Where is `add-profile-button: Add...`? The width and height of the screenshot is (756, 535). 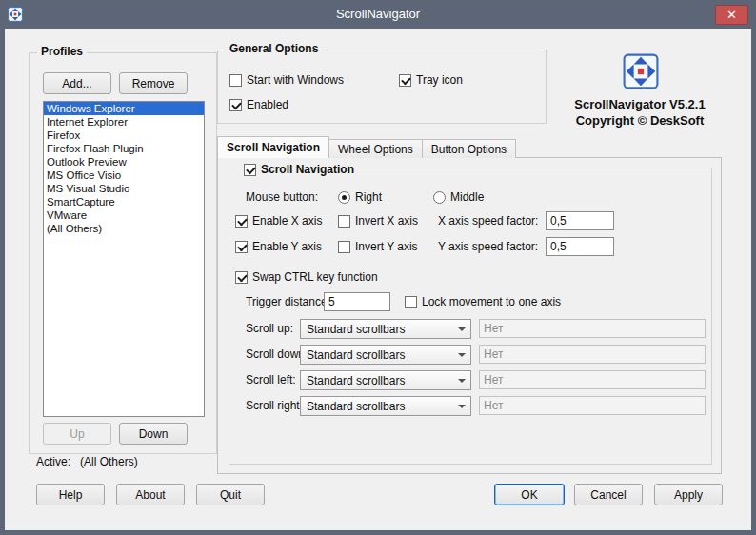
add-profile-button: Add... is located at coordinates (77, 84).